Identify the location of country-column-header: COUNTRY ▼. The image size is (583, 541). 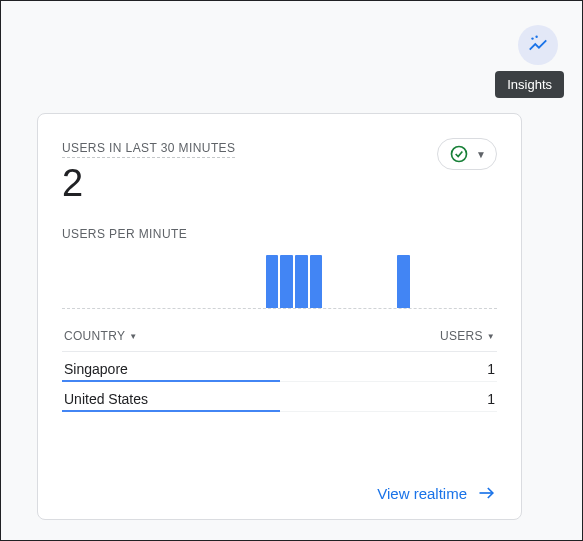
(100, 336).